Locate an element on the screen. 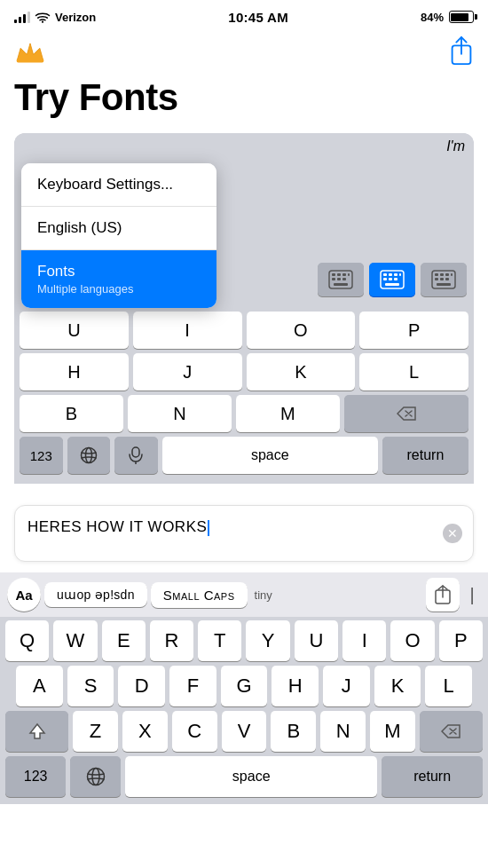 The image size is (488, 868). share-icon is located at coordinates (461, 51).